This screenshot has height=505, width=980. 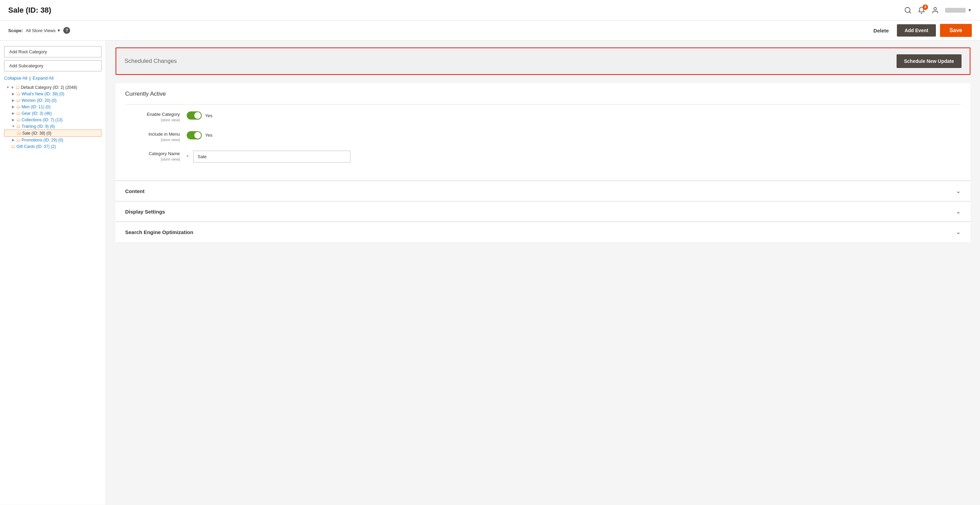 What do you see at coordinates (53, 119) in the screenshot?
I see `tree-item: ▶ 🗂 Collections (ID: 7) (13)` at bounding box center [53, 119].